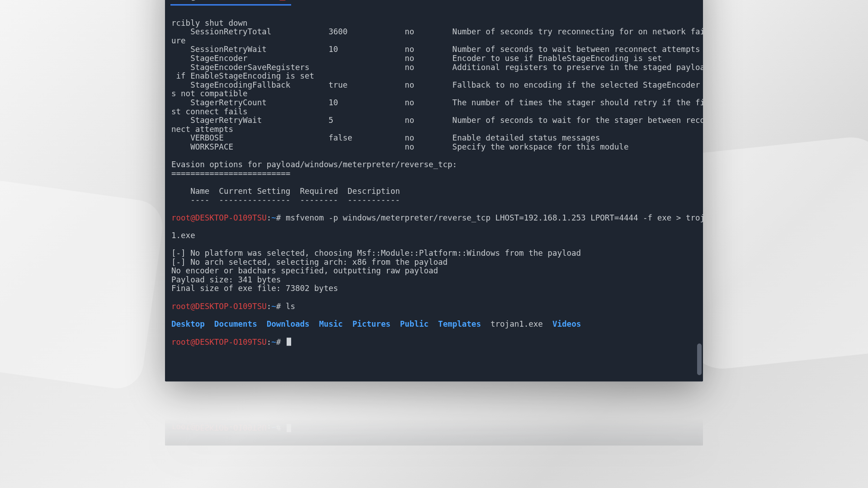  Describe the element at coordinates (699, 360) in the screenshot. I see `scrollbar-thumb` at that location.